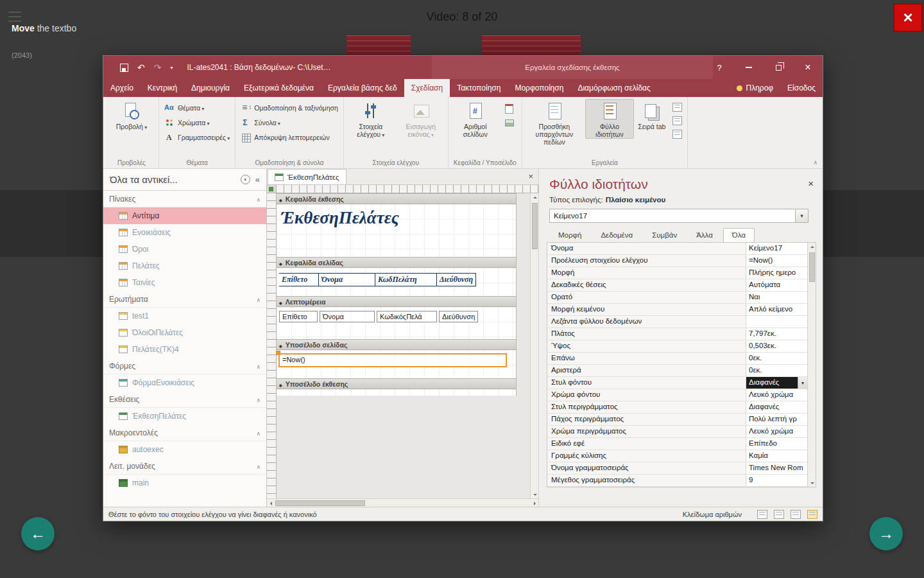 This screenshot has width=924, height=578. Describe the element at coordinates (570, 235) in the screenshot. I see `property-tab: Μορφή` at that location.